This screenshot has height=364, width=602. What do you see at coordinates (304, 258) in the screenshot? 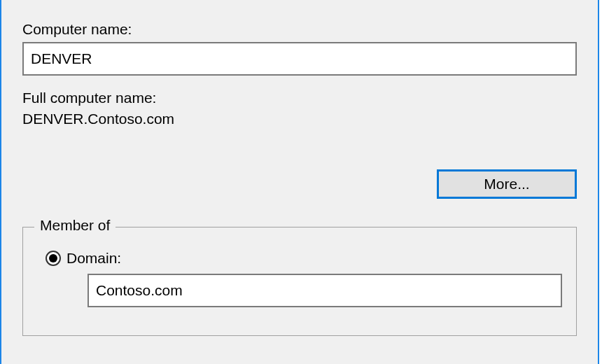
I see `domain-radio-row: Domain:` at bounding box center [304, 258].